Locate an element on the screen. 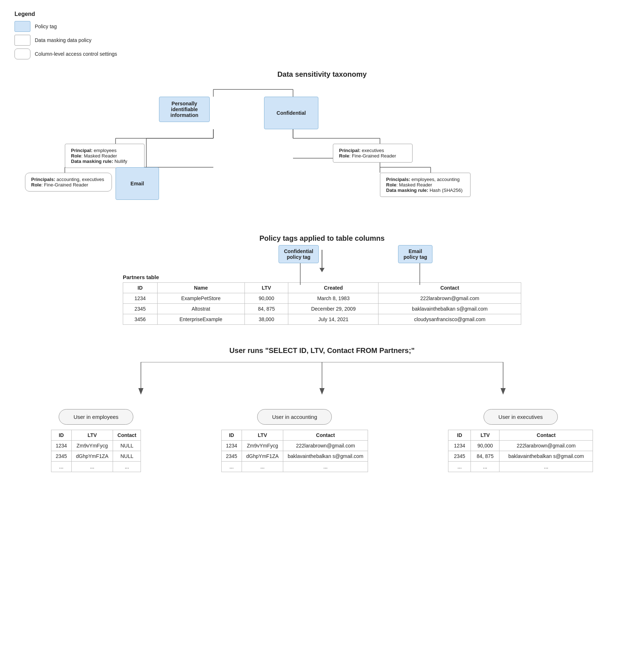  user-executives-table: ID LTV Contact 123490,000222larabrown@gm… is located at coordinates (520, 451).